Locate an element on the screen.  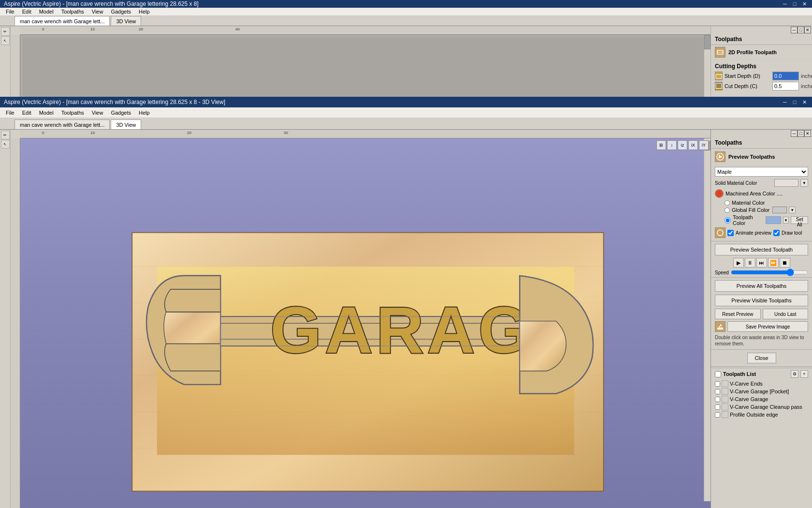
preview-toolpaths-title: Preview Toolpaths is located at coordinates (752, 157).